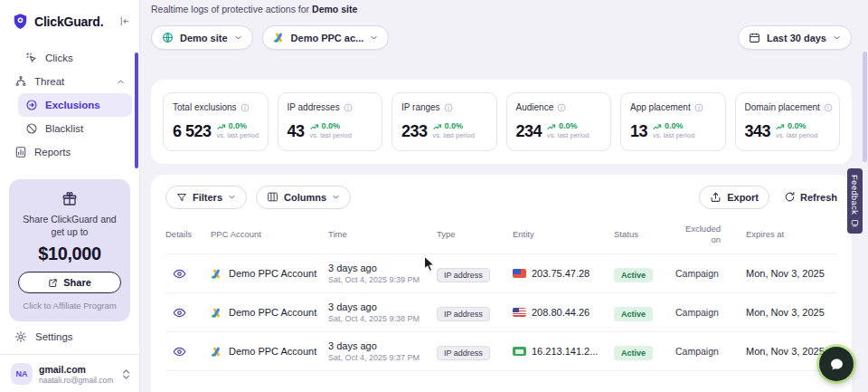 The image size is (868, 392). Describe the element at coordinates (273, 273) in the screenshot. I see `ppc-account-name: Demo PPC Account` at that location.